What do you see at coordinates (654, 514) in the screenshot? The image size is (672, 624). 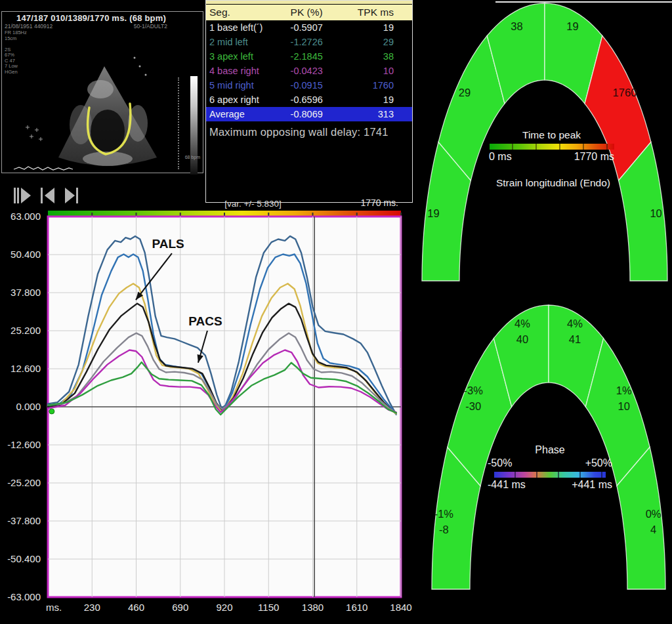 I see `segment-value: 0%` at bounding box center [654, 514].